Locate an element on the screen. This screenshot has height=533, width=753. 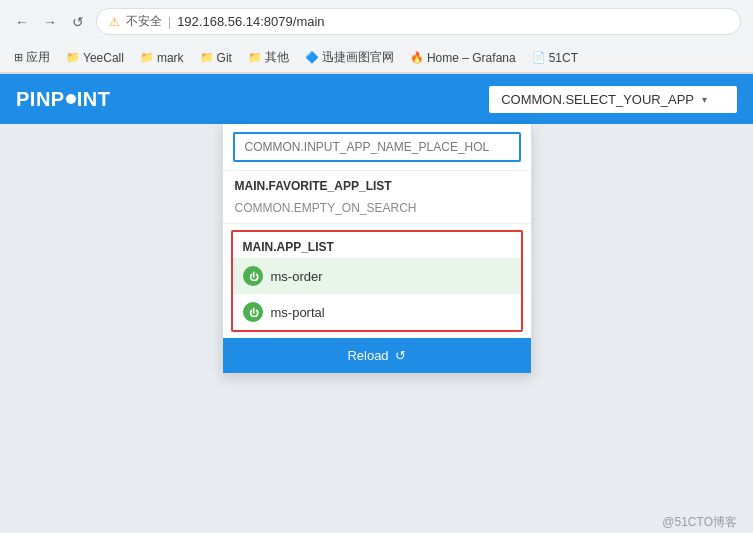
folder-icon-4: 📁 is located at coordinates (255, 58).